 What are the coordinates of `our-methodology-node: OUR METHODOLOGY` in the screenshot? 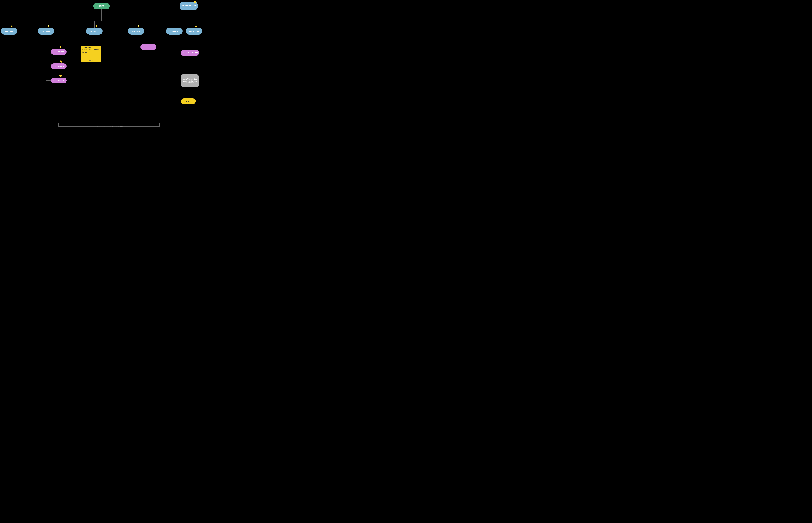 It's located at (189, 6).